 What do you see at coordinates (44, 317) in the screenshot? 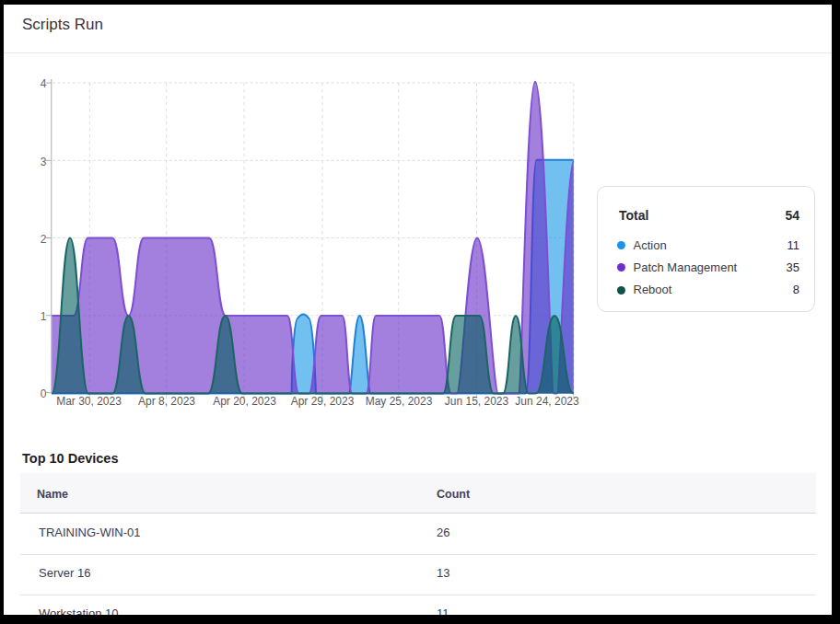
I see `svg-text: 1` at bounding box center [44, 317].